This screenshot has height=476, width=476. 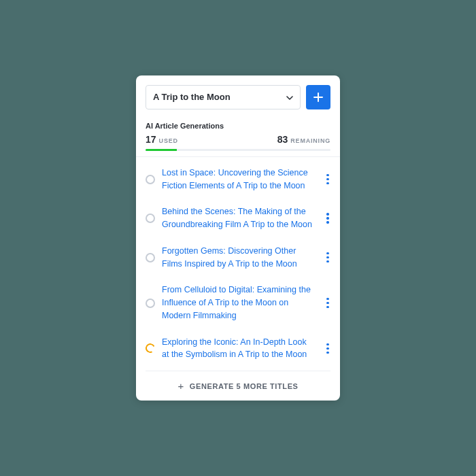 What do you see at coordinates (304, 139) in the screenshot?
I see `usage-remaining: 83 Remaining` at bounding box center [304, 139].